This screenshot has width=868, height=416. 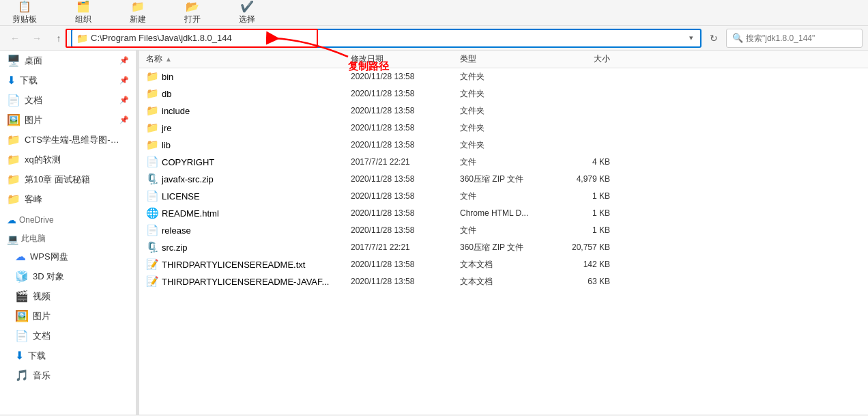 I want to click on onedrive-icon: ☁, so click(x=12, y=220).